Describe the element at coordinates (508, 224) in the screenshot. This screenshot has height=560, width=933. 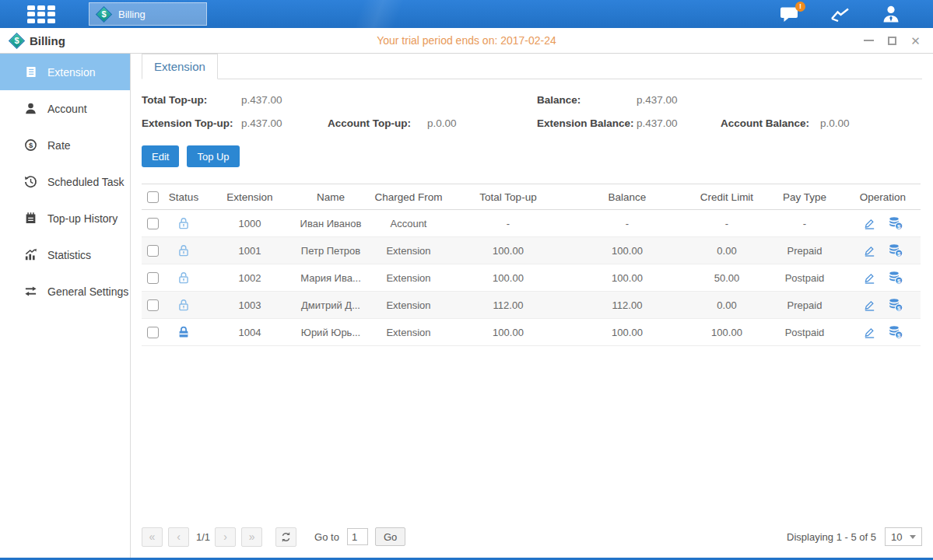
I see `total-topup-cell: -` at that location.